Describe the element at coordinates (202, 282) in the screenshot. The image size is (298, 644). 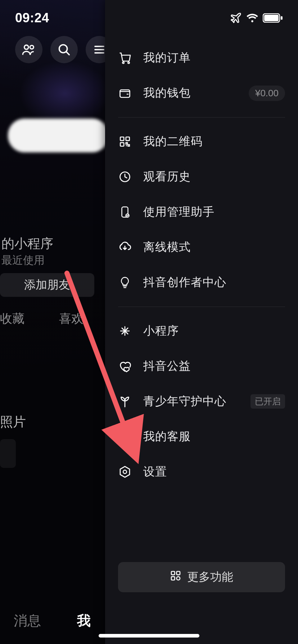
I see `menu-creator-center: 抖音创作者中心` at that location.